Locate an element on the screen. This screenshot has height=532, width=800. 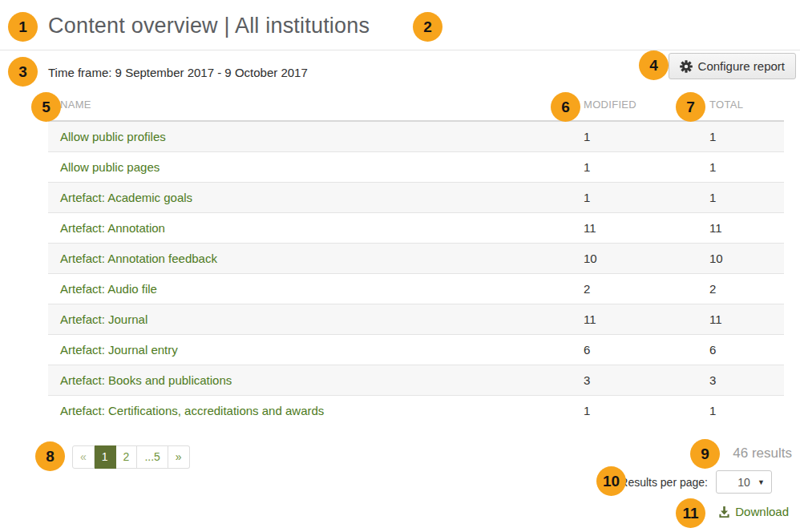
callout-badge-10: 10 is located at coordinates (611, 481).